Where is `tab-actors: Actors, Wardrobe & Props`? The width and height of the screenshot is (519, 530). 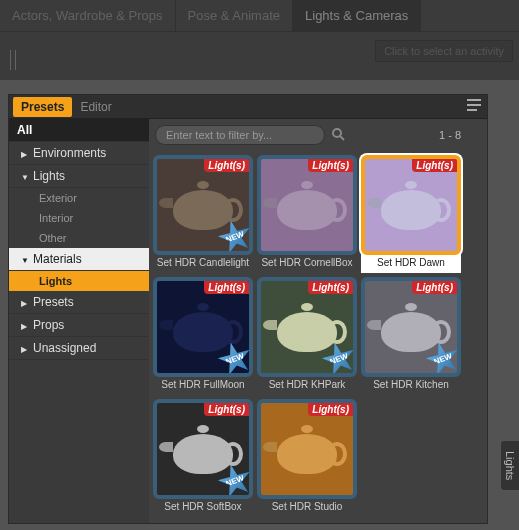 tab-actors: Actors, Wardrobe & Props is located at coordinates (88, 16).